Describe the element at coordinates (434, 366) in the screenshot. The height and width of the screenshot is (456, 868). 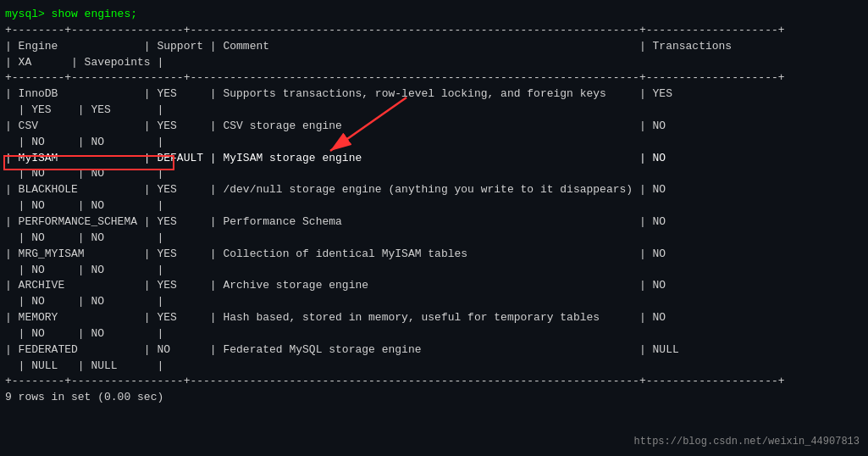
I see `fed-row2: | NULL | NULL |` at that location.